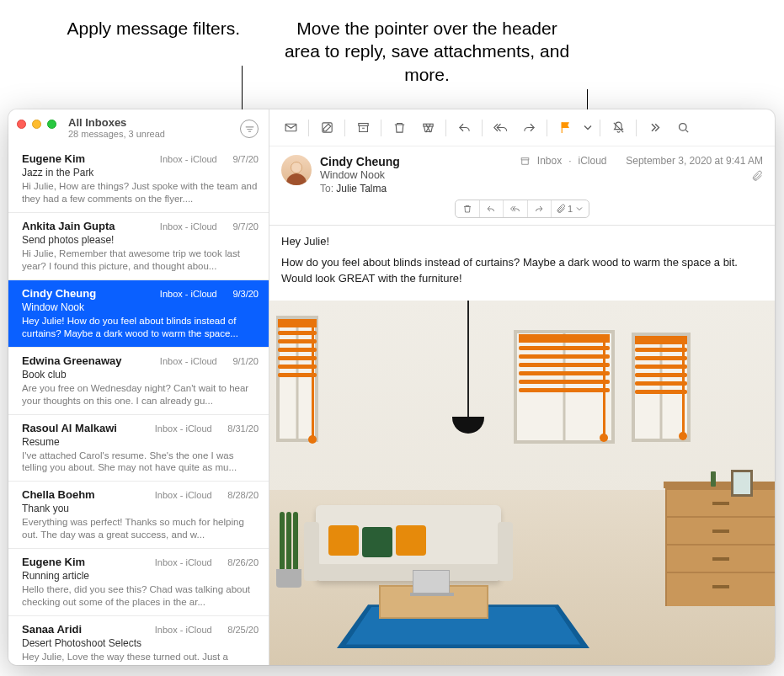 This screenshot has height=676, width=784. I want to click on forward-button, so click(529, 128).